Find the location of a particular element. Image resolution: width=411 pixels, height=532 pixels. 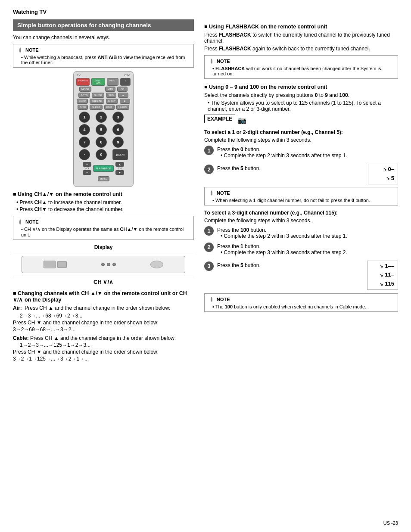

zero-nine-text1: Select the channels directly by pressing… is located at coordinates (301, 95).